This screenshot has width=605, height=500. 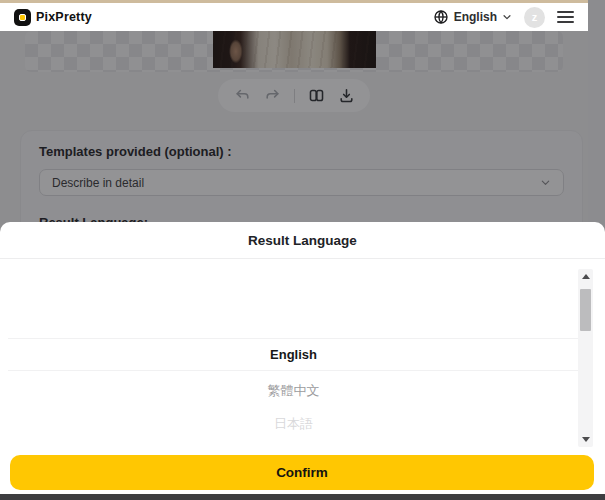 I want to click on globe-icon, so click(x=441, y=17).